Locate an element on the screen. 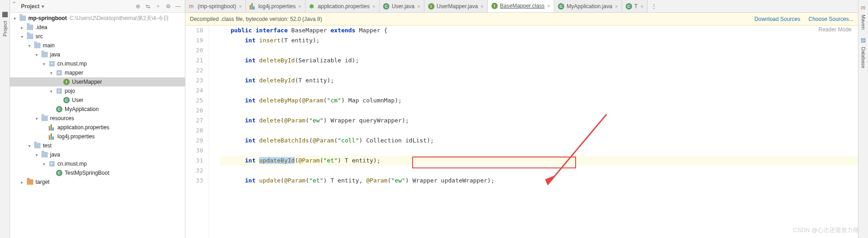 This screenshot has width=868, height=238. line-gutter: 18192021222324252627282930313233 is located at coordinates (197, 132).